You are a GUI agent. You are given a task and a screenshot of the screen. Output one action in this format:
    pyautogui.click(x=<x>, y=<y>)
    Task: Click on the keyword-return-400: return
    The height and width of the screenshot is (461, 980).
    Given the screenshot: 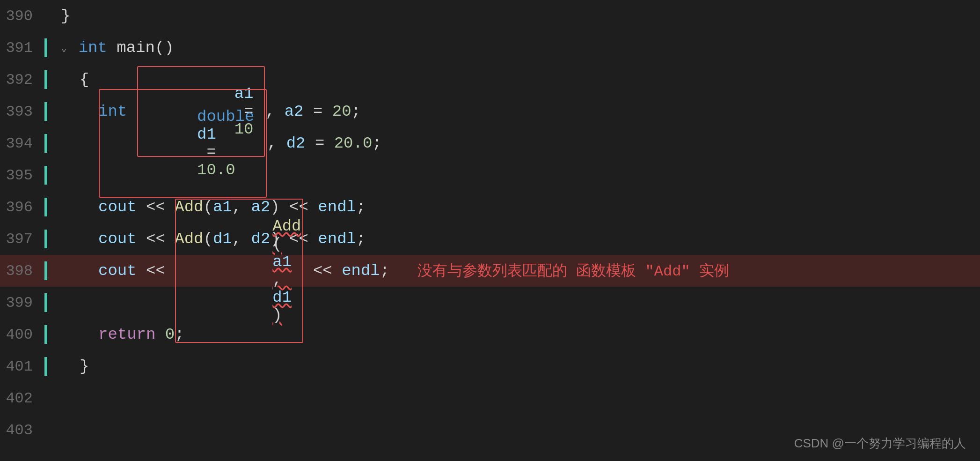 What is the action you would take?
    pyautogui.click(x=132, y=335)
    